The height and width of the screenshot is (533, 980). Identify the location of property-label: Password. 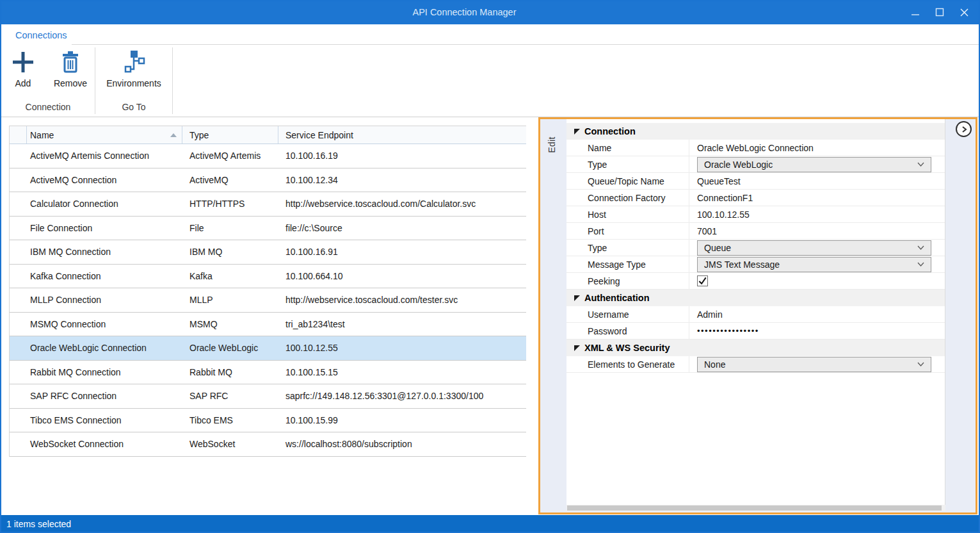
(628, 331).